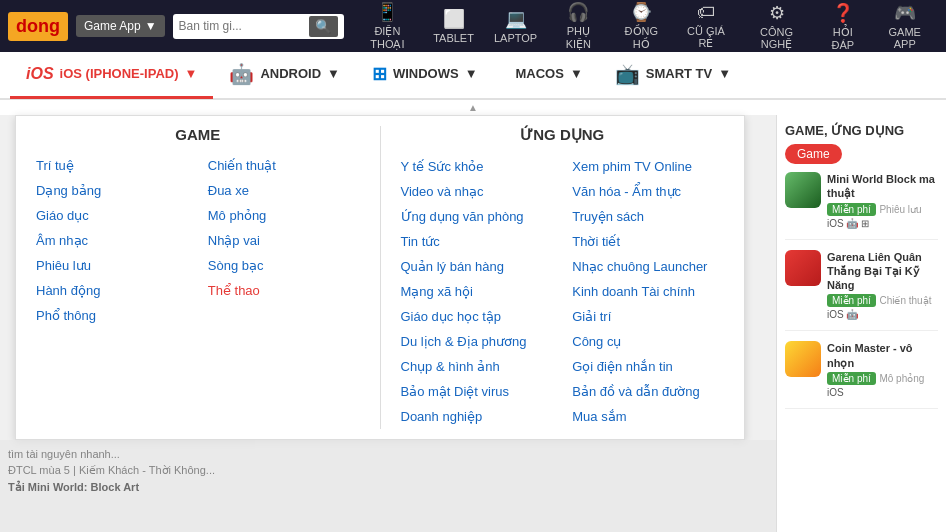 Image resolution: width=946 pixels, height=532 pixels. Describe the element at coordinates (112, 216) in the screenshot. I see `menu-item-giaoduc: Giáo dục` at that location.